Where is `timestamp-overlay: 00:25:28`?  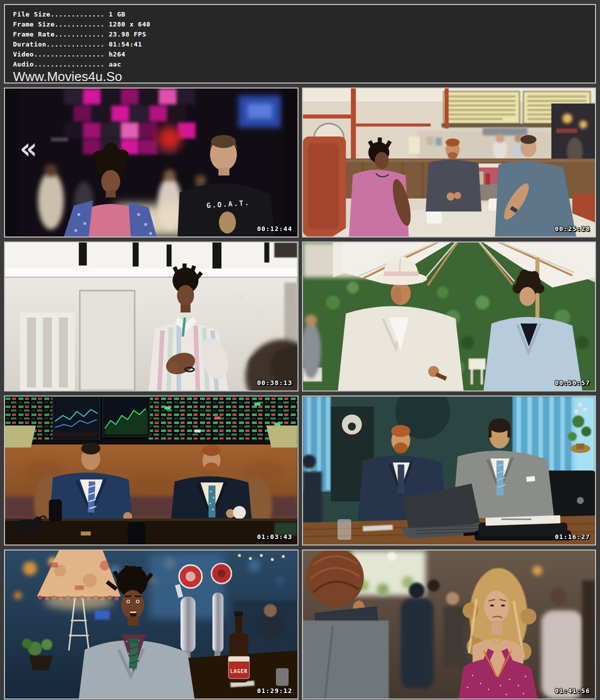 timestamp-overlay: 00:25:28 is located at coordinates (572, 229).